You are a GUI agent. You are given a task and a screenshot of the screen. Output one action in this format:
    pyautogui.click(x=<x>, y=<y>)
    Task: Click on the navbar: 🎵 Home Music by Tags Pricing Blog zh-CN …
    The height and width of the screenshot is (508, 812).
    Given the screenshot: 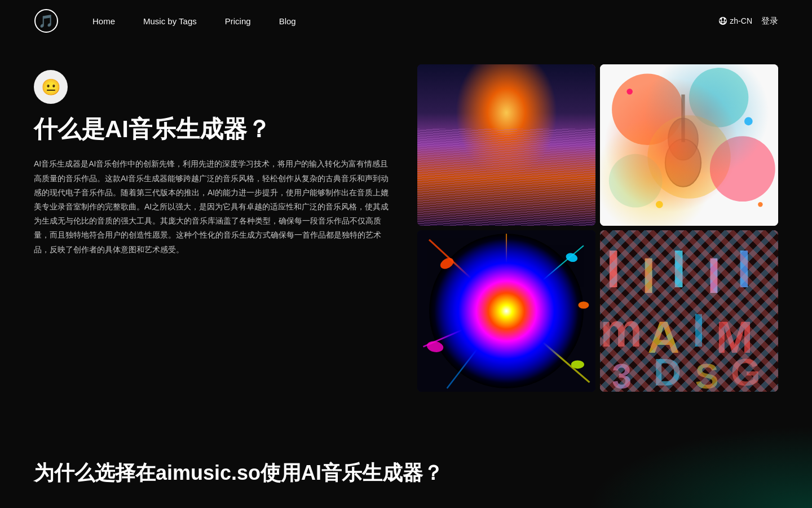 What is the action you would take?
    pyautogui.click(x=406, y=21)
    